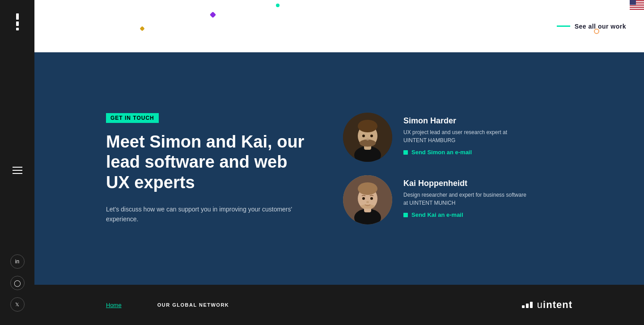 The image size is (644, 325). I want to click on footer-logo: uintent, so click(547, 305).